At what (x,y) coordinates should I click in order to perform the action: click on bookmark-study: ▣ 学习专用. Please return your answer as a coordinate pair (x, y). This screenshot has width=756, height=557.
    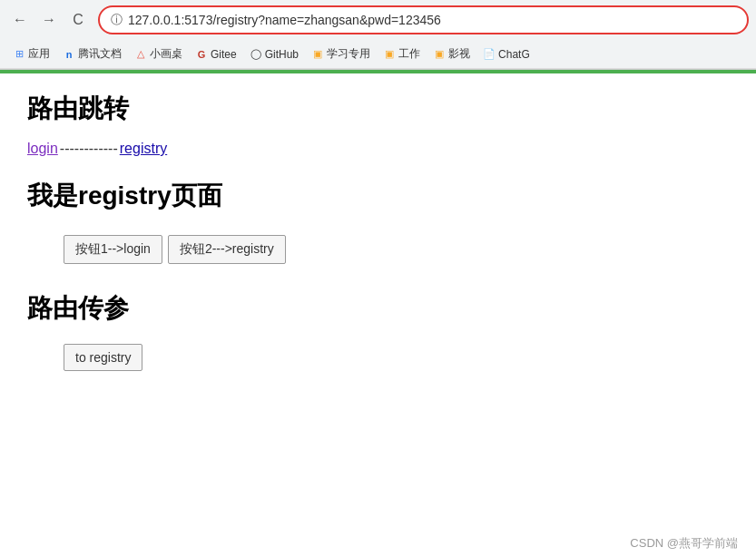
    Looking at the image, I should click on (341, 54).